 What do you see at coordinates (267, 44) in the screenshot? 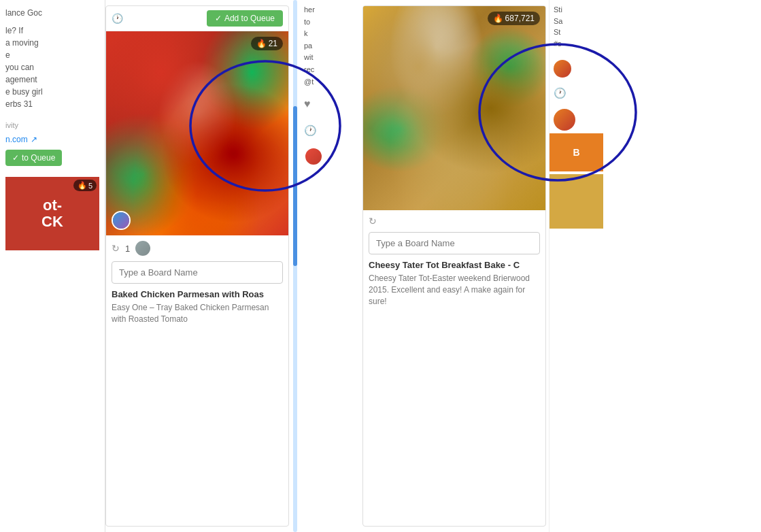
I see `fire-badge-left: 🔥 21` at bounding box center [267, 44].